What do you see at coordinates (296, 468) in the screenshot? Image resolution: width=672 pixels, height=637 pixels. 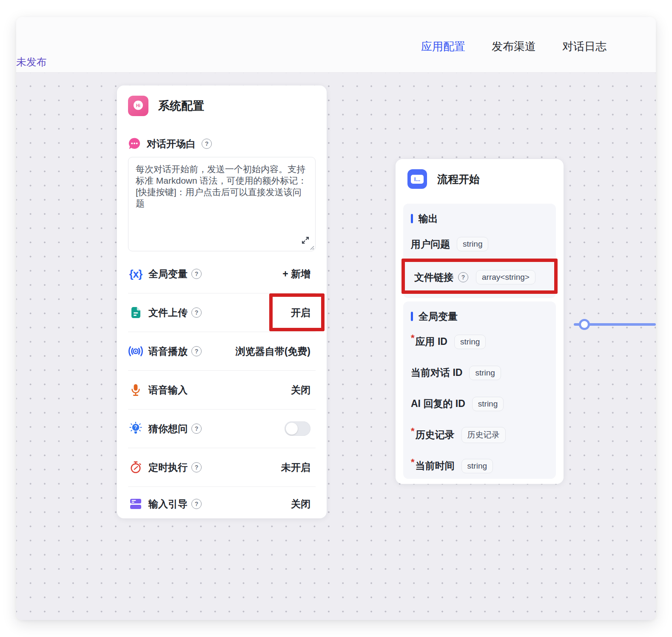 I see `scheduled-run-value: 未开启` at bounding box center [296, 468].